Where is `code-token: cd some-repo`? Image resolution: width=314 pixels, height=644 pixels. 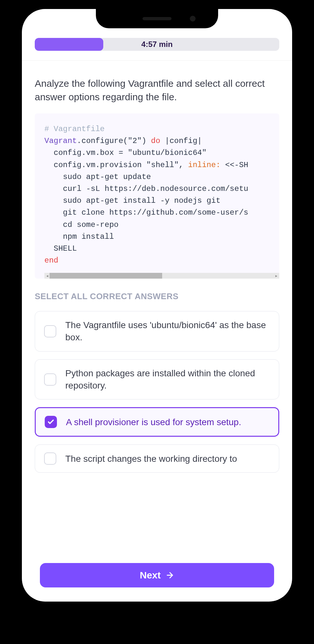 code-token: cd some-repo is located at coordinates (81, 225).